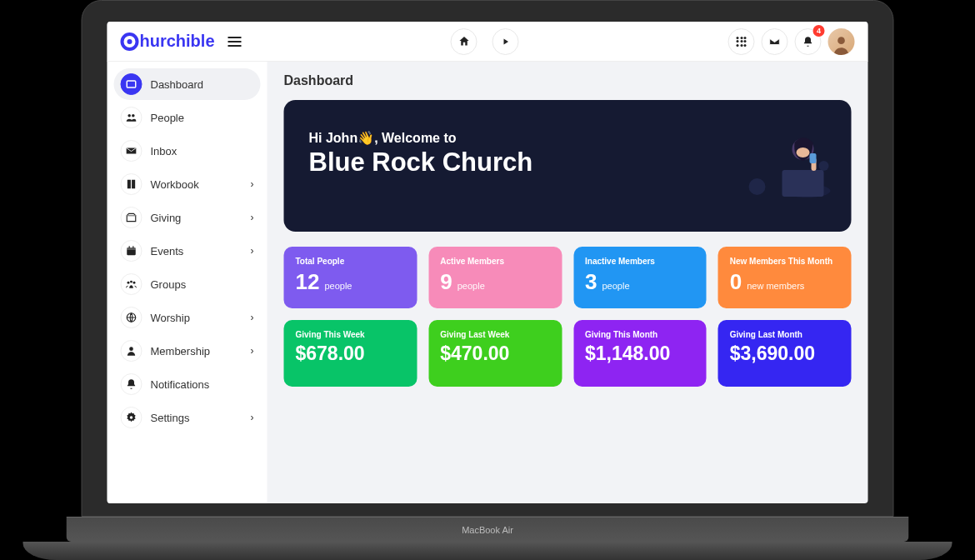 The height and width of the screenshot is (560, 975). What do you see at coordinates (188, 218) in the screenshot?
I see `sidebar-item-giving: Giving›` at bounding box center [188, 218].